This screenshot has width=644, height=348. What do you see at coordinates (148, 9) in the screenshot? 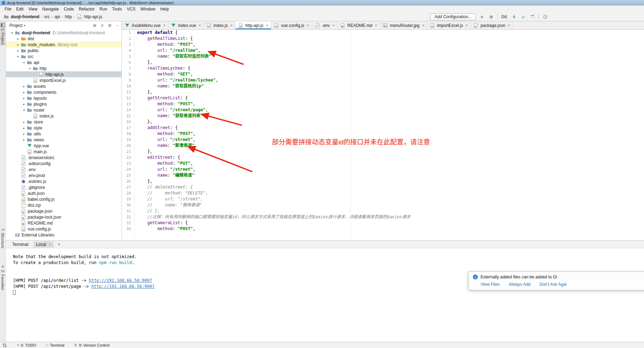
I see `menu-window: Window` at bounding box center [148, 9].